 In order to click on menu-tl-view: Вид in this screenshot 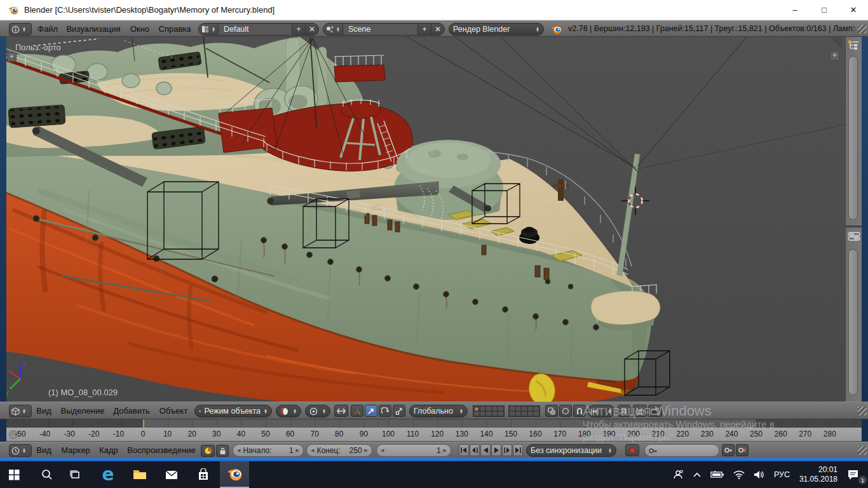, I will do `click(44, 450)`.